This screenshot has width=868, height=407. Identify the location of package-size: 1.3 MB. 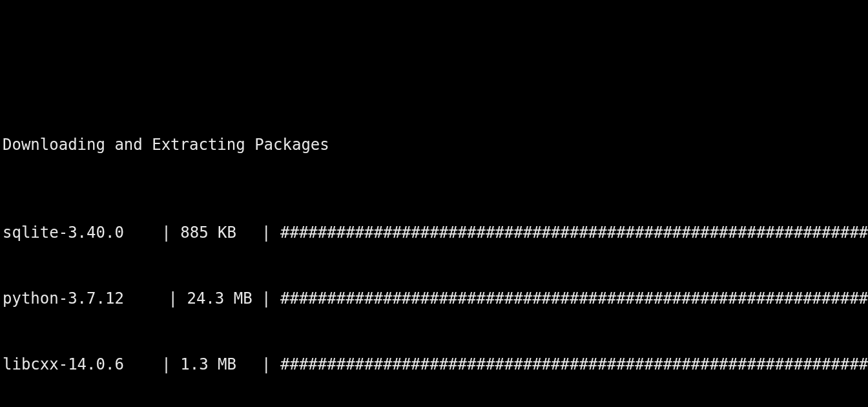
(212, 364).